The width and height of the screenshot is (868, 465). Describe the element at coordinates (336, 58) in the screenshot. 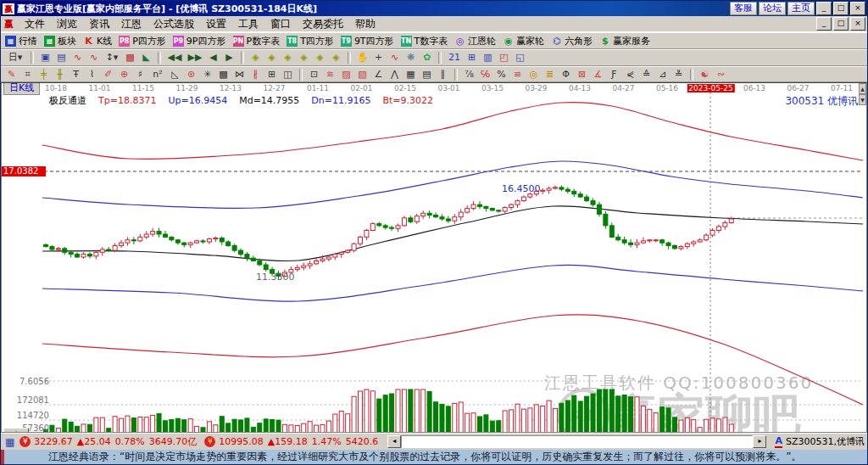

I see `compress-vertical-icon: ◈` at that location.